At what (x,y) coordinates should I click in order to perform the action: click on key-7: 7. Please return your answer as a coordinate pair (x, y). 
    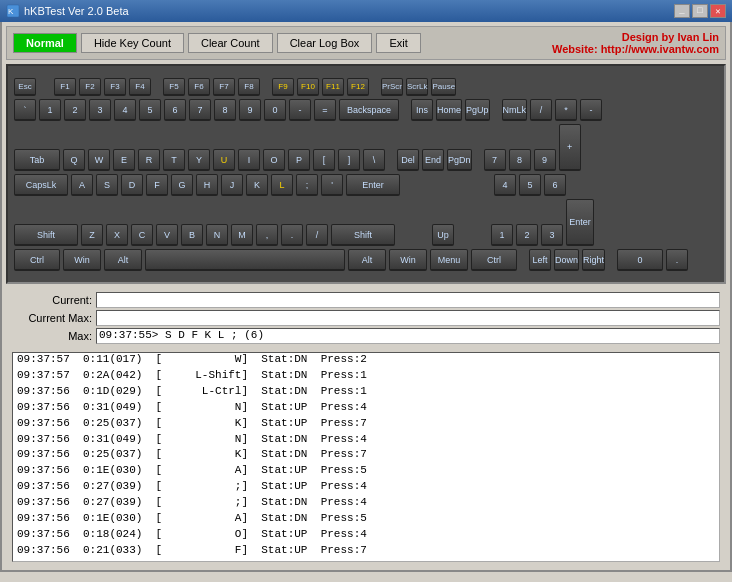
    Looking at the image, I should click on (200, 110).